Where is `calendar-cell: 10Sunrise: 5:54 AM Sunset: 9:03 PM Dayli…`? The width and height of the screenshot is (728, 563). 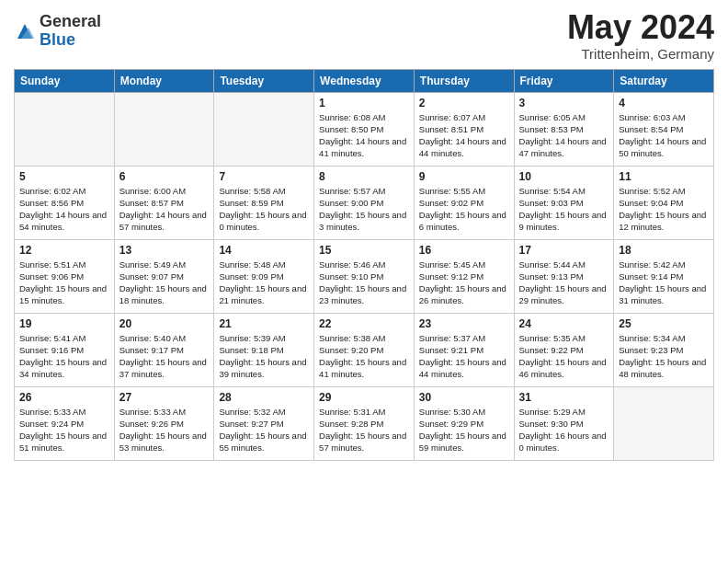
calendar-cell: 10Sunrise: 5:54 AM Sunset: 9:03 PM Dayli… is located at coordinates (564, 202).